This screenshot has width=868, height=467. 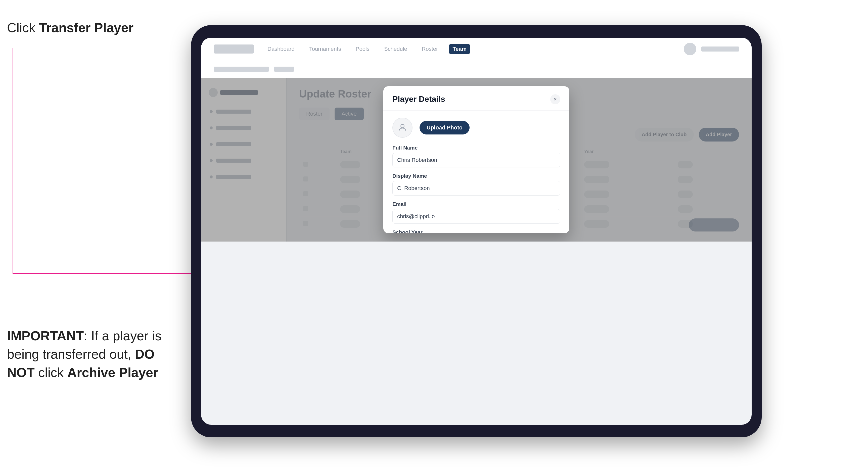 I want to click on school-year-label: School Year, so click(x=476, y=231).